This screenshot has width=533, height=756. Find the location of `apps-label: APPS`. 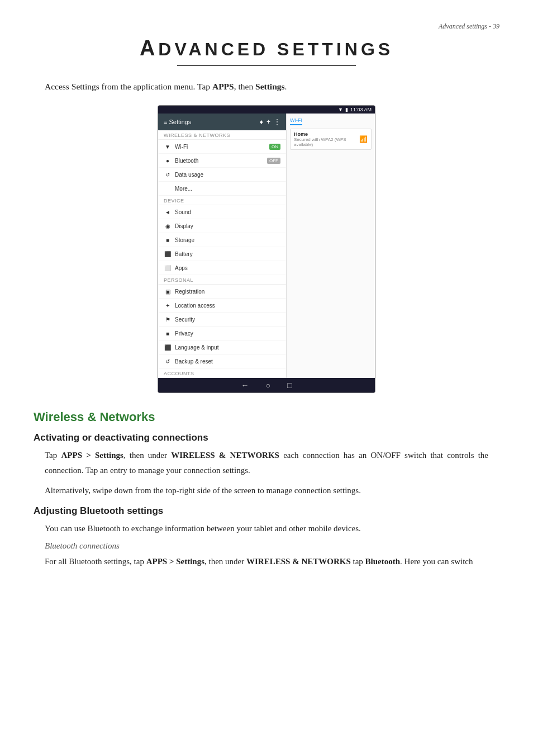

apps-label: APPS is located at coordinates (223, 86).